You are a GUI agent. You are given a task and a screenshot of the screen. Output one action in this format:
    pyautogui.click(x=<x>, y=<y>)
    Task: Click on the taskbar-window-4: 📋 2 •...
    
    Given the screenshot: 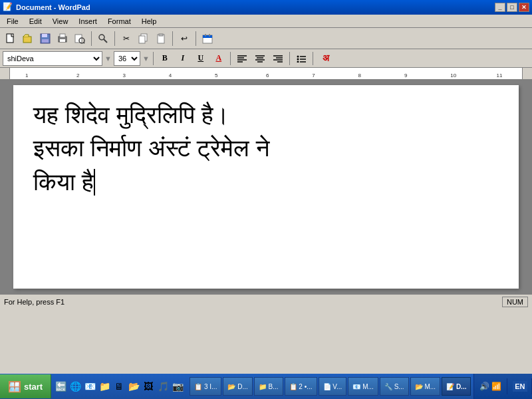 What is the action you would take?
    pyautogui.click(x=301, y=386)
    